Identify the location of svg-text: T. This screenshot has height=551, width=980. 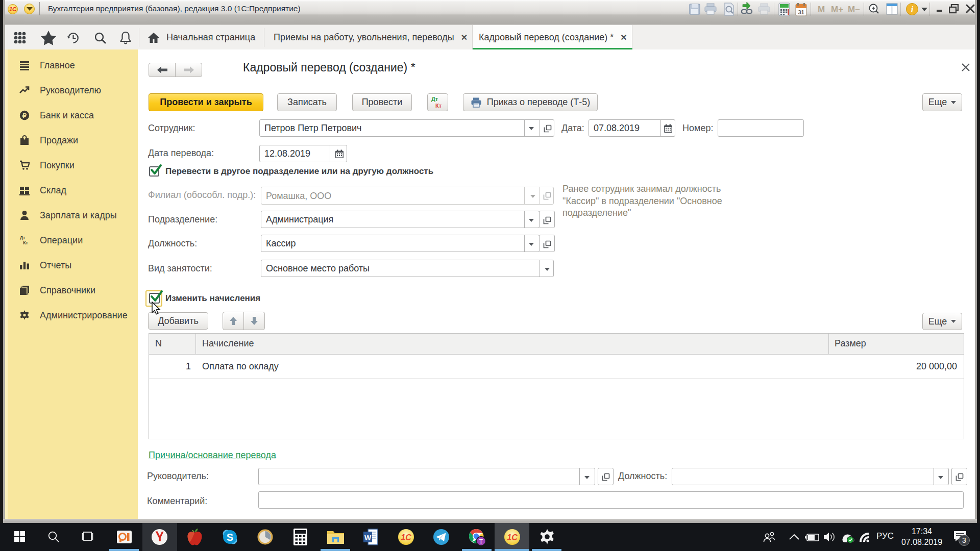
(481, 542).